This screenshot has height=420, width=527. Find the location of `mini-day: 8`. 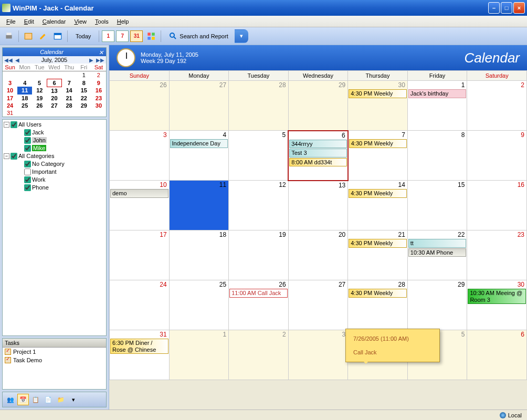

mini-day: 8 is located at coordinates (84, 83).